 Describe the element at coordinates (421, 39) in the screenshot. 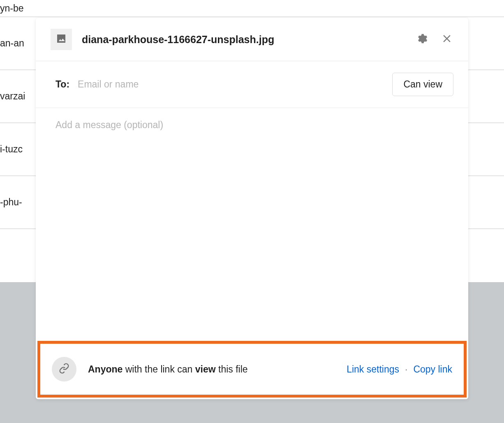

I see `gear-icon` at that location.